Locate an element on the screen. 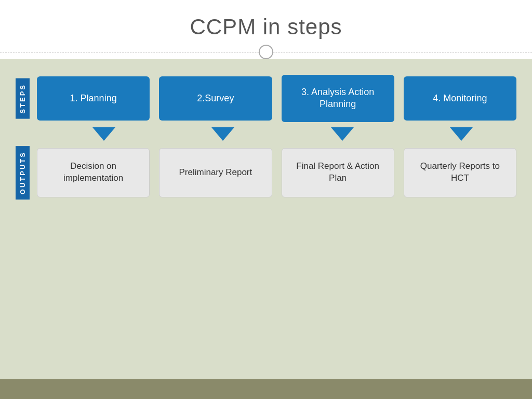 This screenshot has width=532, height=399. outputs-row: OUTPUTS Decision on implementation Preli… is located at coordinates (266, 172).